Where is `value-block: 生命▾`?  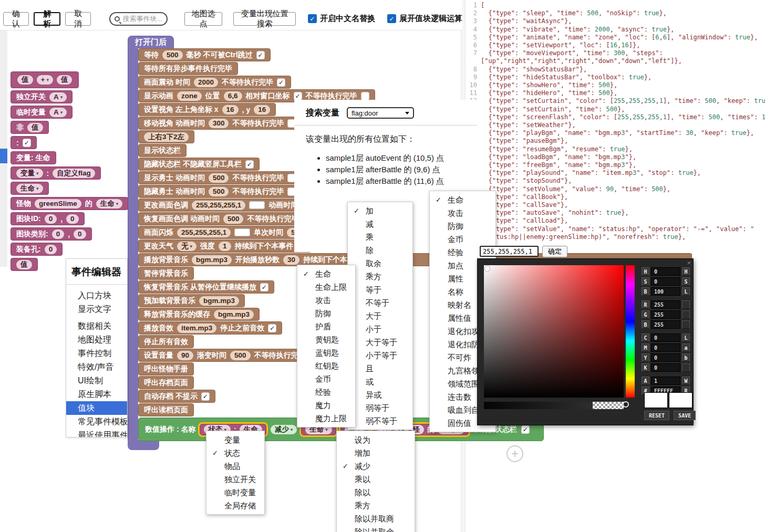 value-block: 生命▾ is located at coordinates (29, 188).